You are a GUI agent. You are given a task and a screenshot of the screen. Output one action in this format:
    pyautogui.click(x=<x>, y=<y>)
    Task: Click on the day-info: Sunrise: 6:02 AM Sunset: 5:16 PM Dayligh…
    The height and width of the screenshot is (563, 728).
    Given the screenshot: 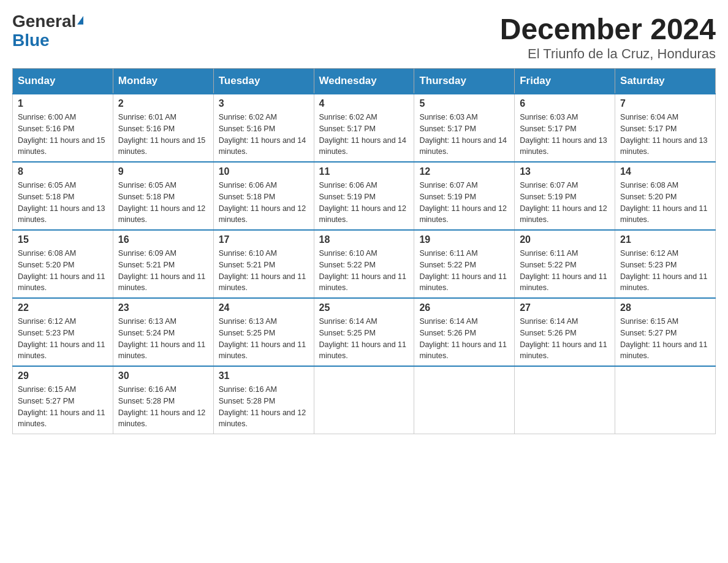 What is the action you would take?
    pyautogui.click(x=264, y=135)
    